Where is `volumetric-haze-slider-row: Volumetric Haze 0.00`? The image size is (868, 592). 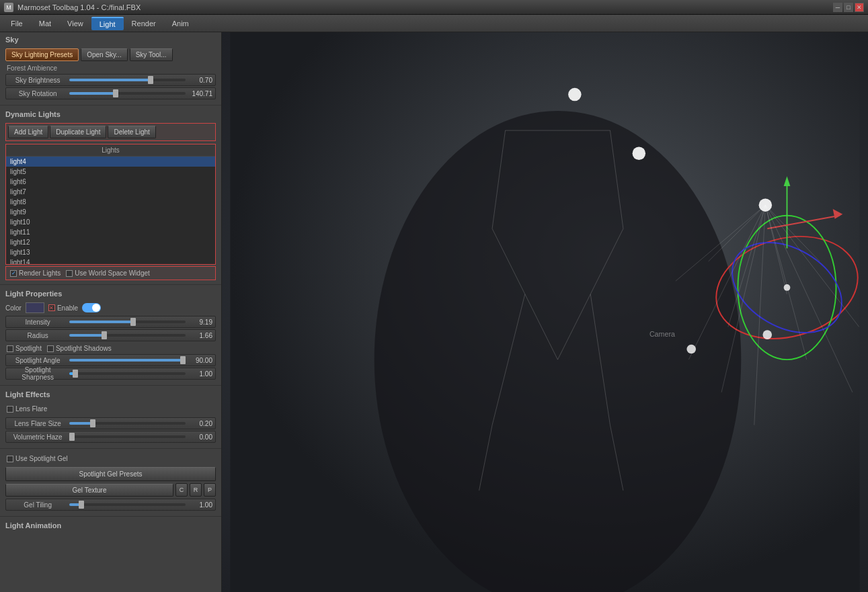
volumetric-haze-slider-row: Volumetric Haze 0.00 is located at coordinates (110, 437).